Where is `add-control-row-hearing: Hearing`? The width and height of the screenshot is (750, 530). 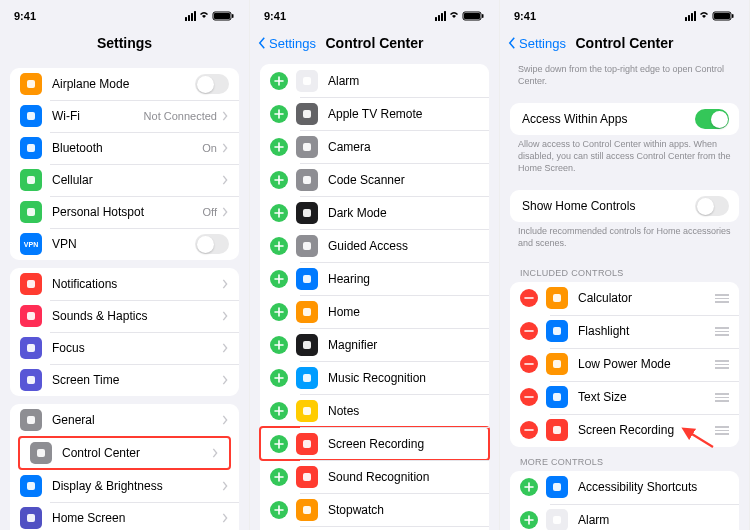
add-control-row-hearing: Hearing is located at coordinates (374, 278).